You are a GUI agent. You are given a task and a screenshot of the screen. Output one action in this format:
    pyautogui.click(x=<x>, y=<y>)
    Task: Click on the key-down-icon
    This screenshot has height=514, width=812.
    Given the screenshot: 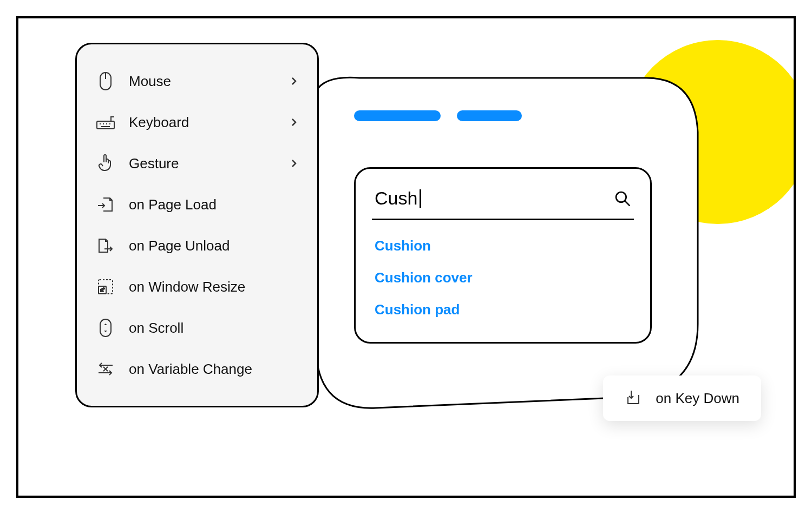 What is the action you would take?
    pyautogui.click(x=633, y=398)
    